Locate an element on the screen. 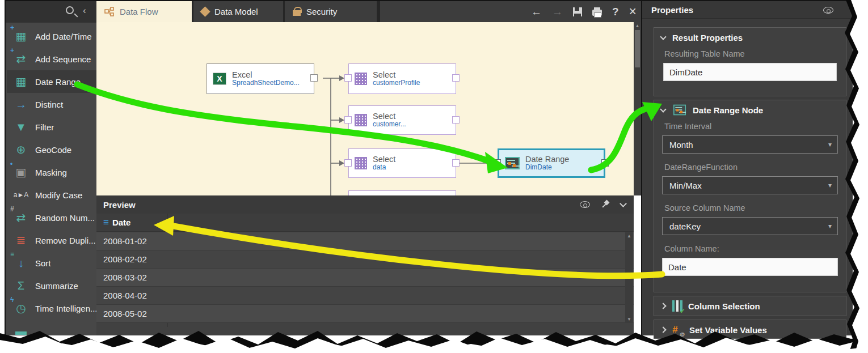 The height and width of the screenshot is (353, 868). sidebar-collapse-icon: ‹ is located at coordinates (85, 11).